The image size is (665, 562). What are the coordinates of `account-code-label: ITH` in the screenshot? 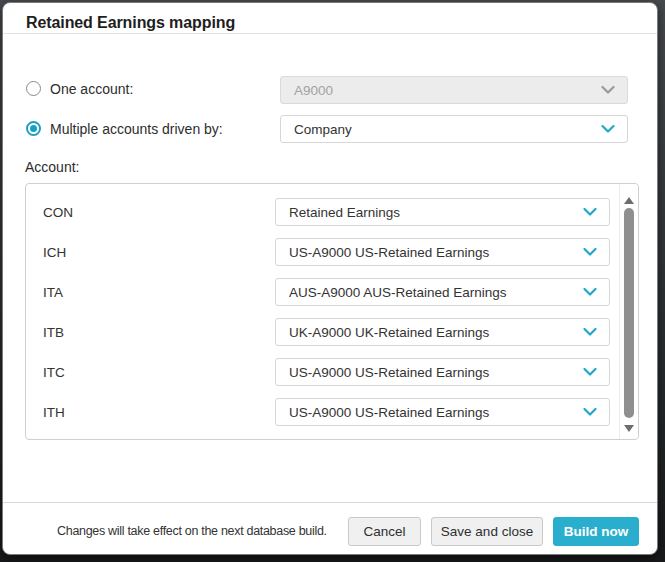 It's located at (54, 412).